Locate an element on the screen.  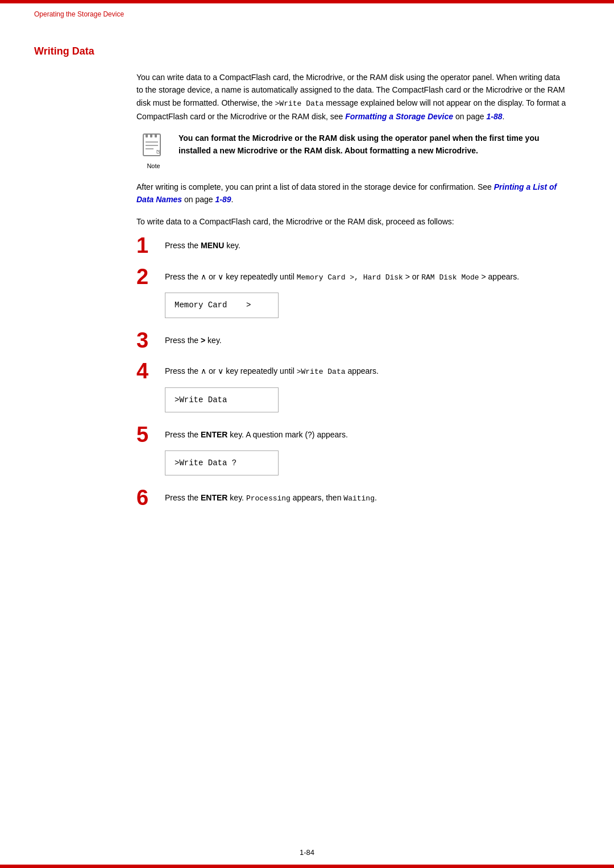
step-3-text: Press the > key. is located at coordinates (367, 340).